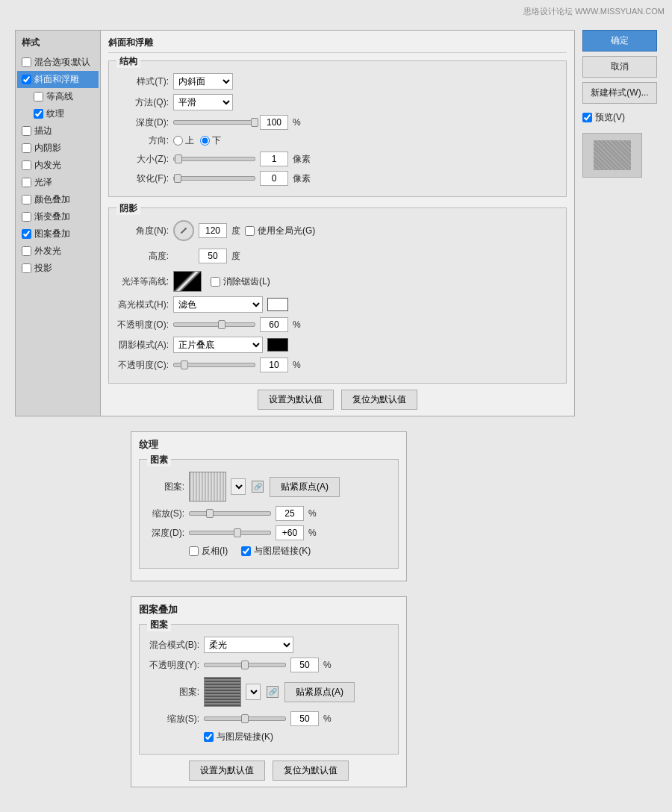 The width and height of the screenshot is (672, 812). Describe the element at coordinates (214, 365) in the screenshot. I see `shadow-opacity-slider` at that location.